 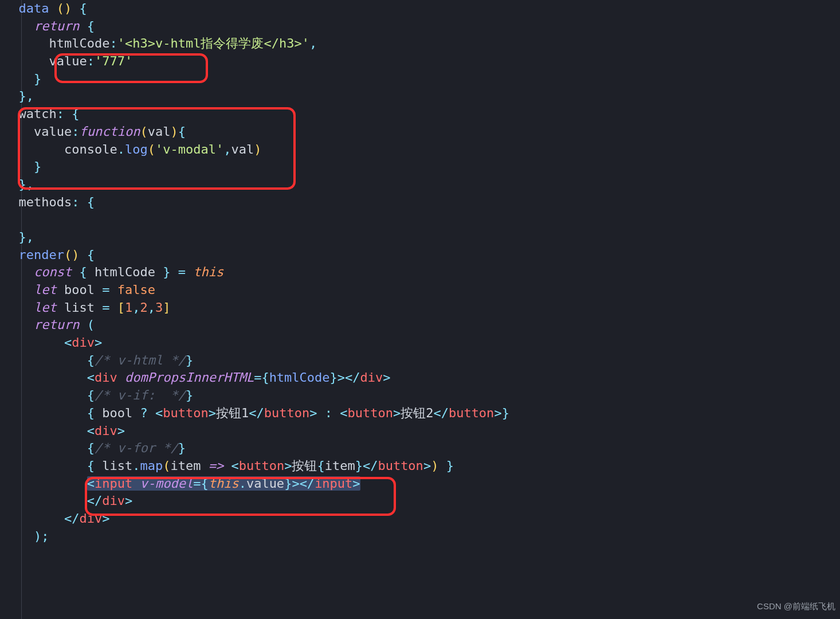 What do you see at coordinates (420, 308) in the screenshot?
I see `code-line: let list = [1,2,3]` at bounding box center [420, 308].